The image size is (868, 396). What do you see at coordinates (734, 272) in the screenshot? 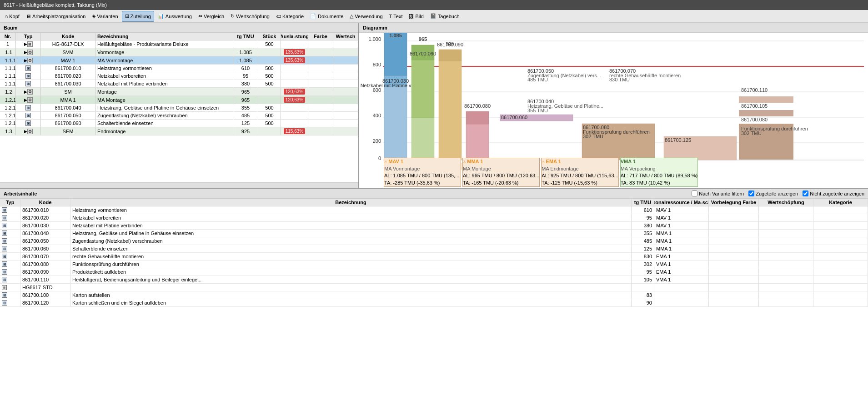
I see `bottom-cell-vorb` at bounding box center [734, 272].